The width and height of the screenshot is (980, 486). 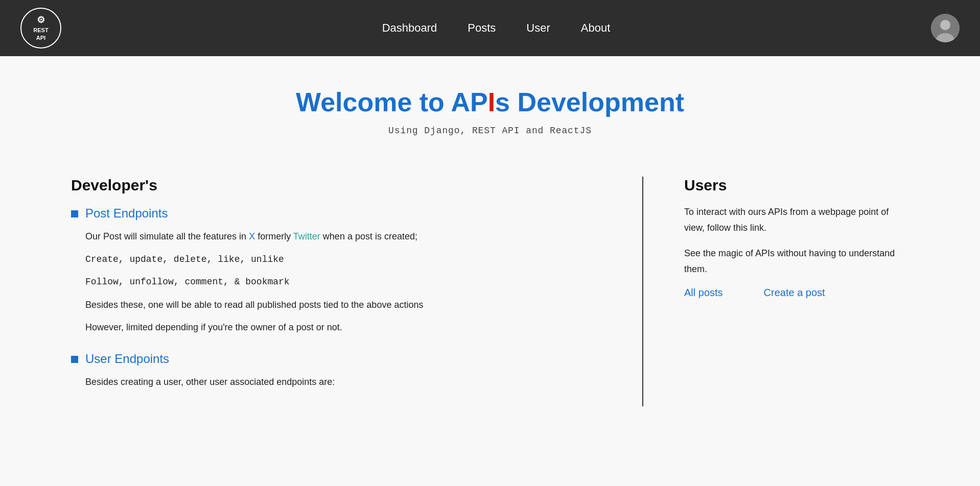 I want to click on post-endpoints-item: Post Endpoints Our Post will simulate al…, so click(x=341, y=271).